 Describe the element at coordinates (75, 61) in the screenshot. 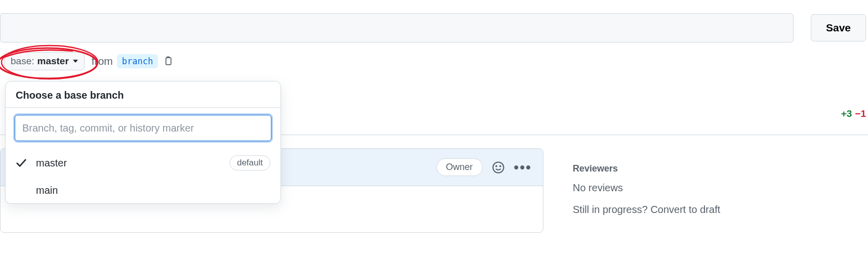

I see `chevron-down-icon` at that location.